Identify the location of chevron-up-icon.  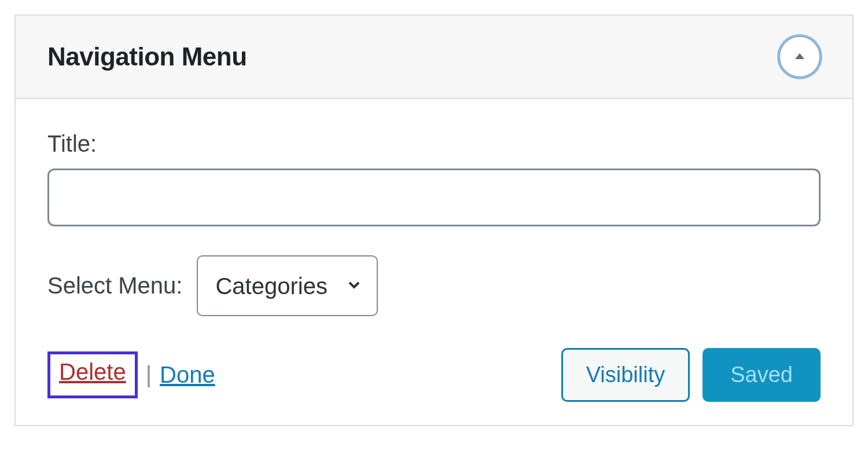
(800, 57).